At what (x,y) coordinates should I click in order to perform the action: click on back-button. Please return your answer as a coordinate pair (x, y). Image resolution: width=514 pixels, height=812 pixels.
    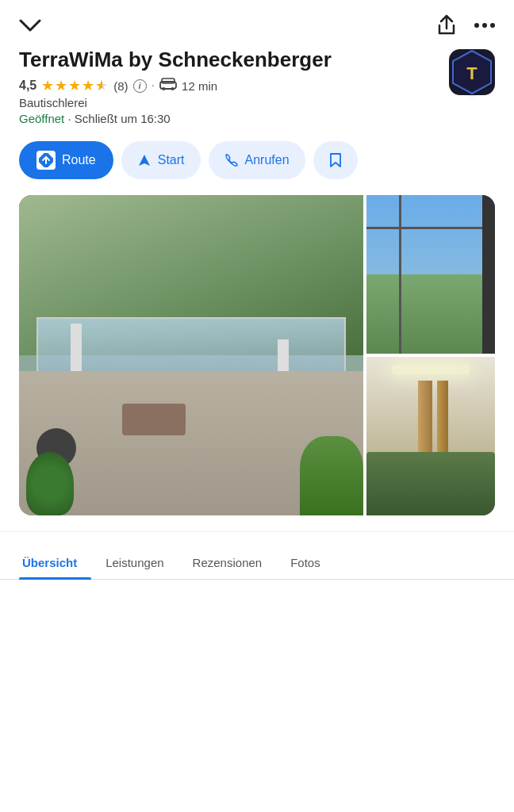
    Looking at the image, I should click on (30, 25).